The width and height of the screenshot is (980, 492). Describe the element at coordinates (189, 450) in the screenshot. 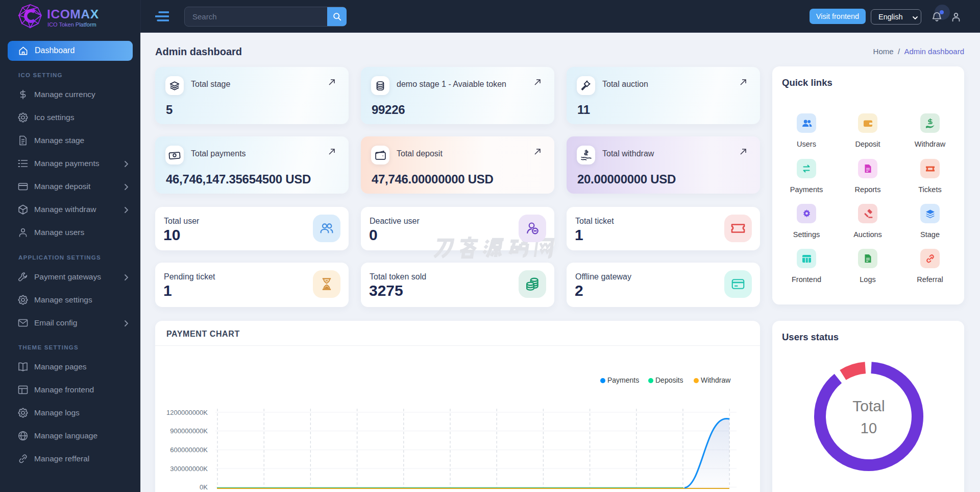

I see `svg-text: 600000000K` at that location.